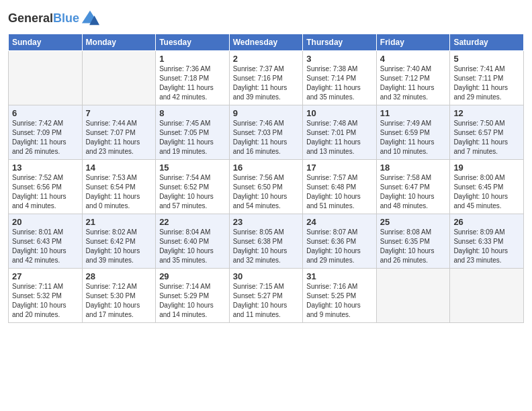 The height and width of the screenshot is (411, 532). What do you see at coordinates (332, 68) in the screenshot?
I see `sunrise-text: Sunrise: 7:38 AM` at bounding box center [332, 68].